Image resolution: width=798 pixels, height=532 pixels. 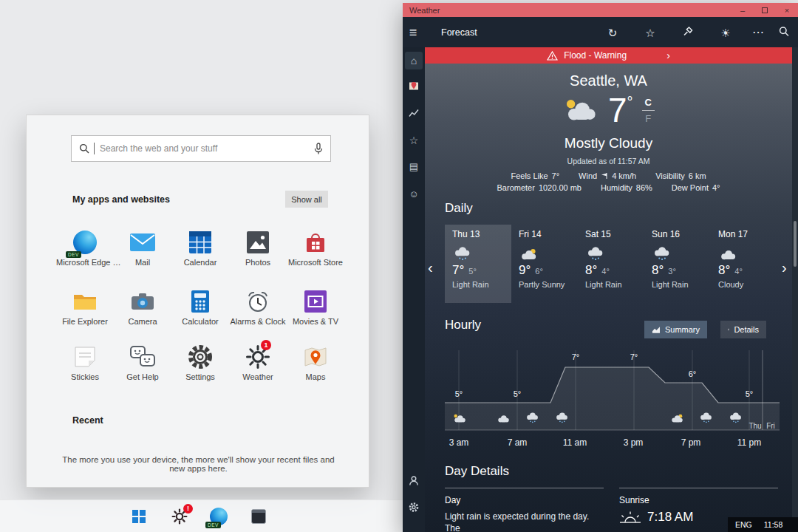 What do you see at coordinates (316, 362) in the screenshot?
I see `app-tile-maps: Maps` at bounding box center [316, 362].